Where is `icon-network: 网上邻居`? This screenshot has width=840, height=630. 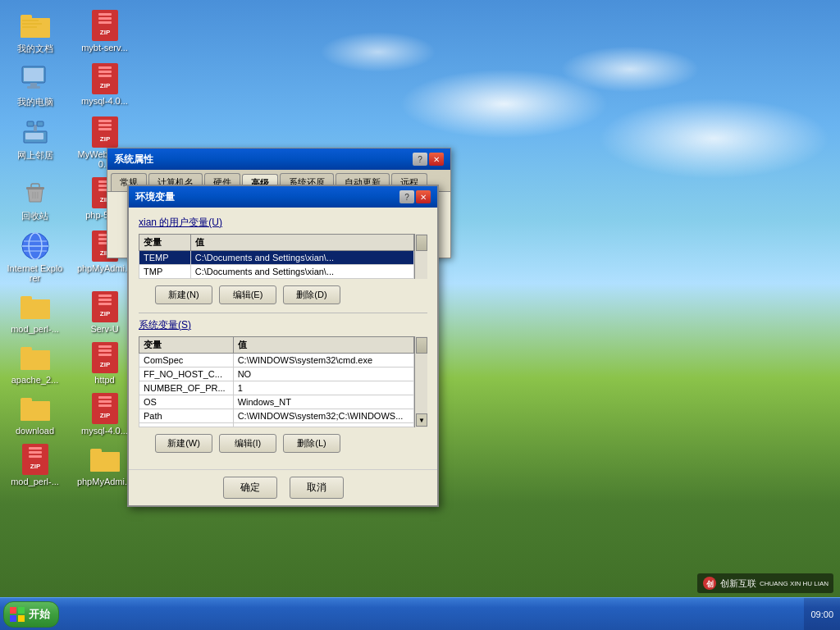 icon-network: 网上邻居 is located at coordinates (34, 143).